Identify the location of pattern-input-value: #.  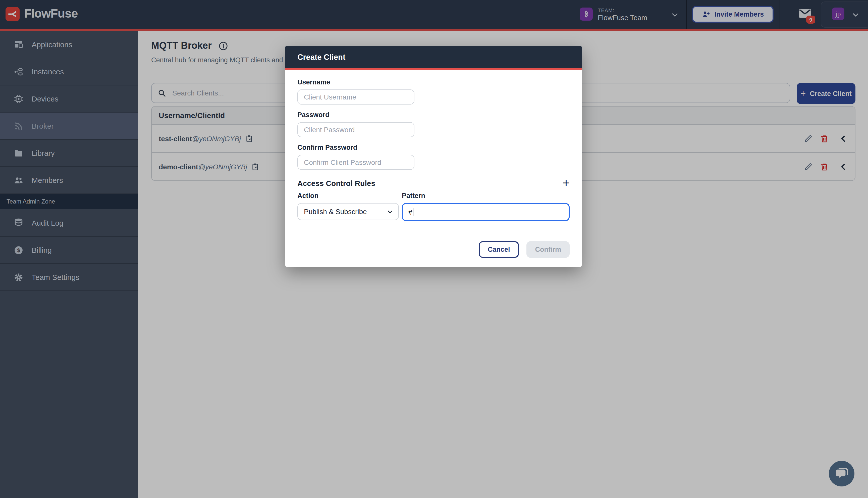
(410, 212).